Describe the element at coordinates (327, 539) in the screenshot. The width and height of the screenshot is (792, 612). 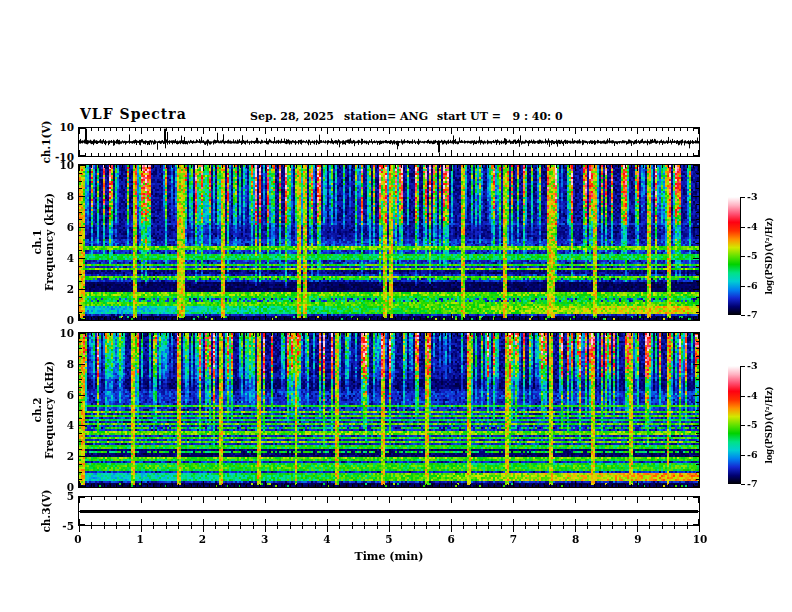
I see `time-tick-label: 4` at that location.